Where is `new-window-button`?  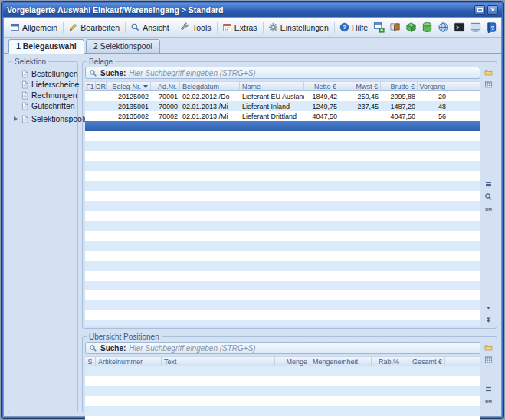
new-window-button is located at coordinates (379, 28).